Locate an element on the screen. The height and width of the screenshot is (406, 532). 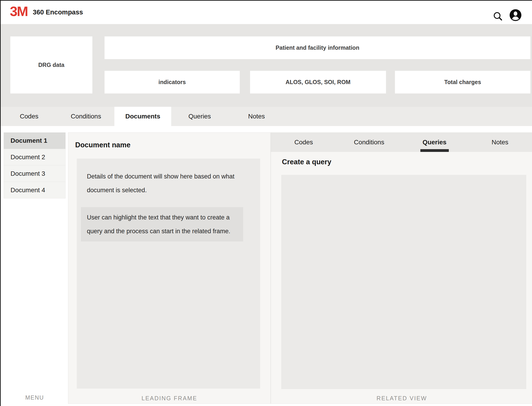
total-charges-card: Total charges is located at coordinates (463, 82).